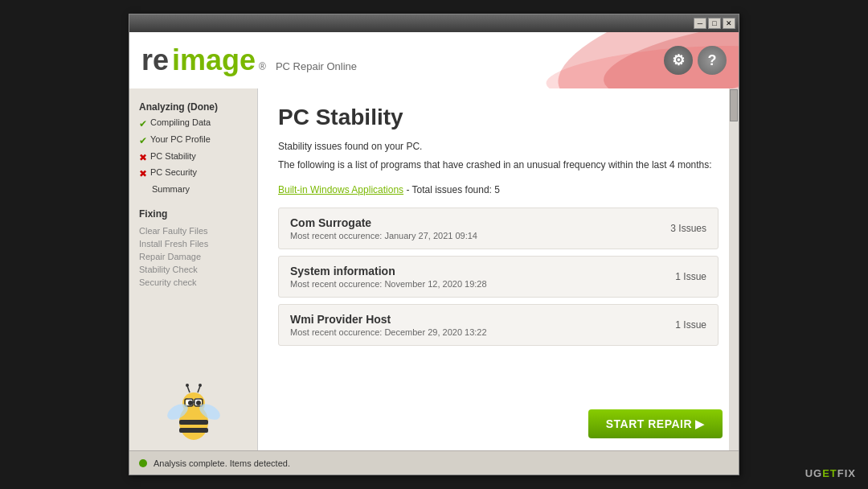 This screenshot has height=489, width=868. Describe the element at coordinates (729, 23) in the screenshot. I see `close-button: ✕` at that location.